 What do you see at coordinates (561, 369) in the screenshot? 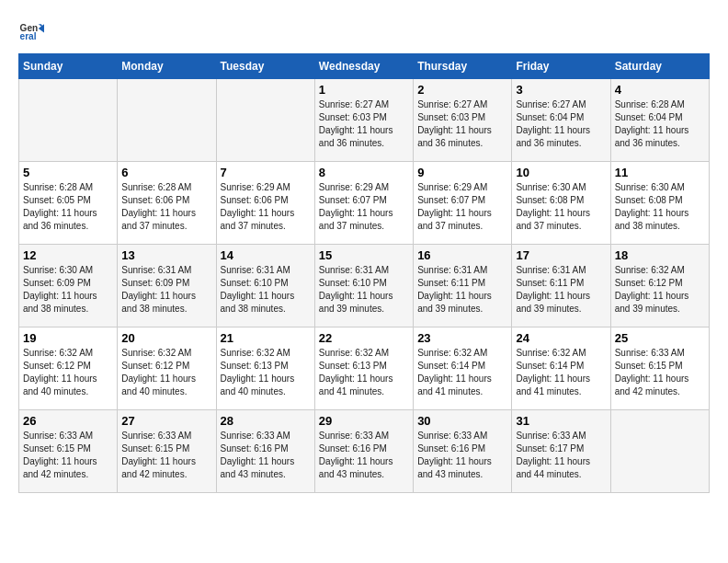
I see `calendar-cell: 24 Sunrise: 6:32 AM Sunset: 6:14 PM Dayl…` at bounding box center [561, 369].